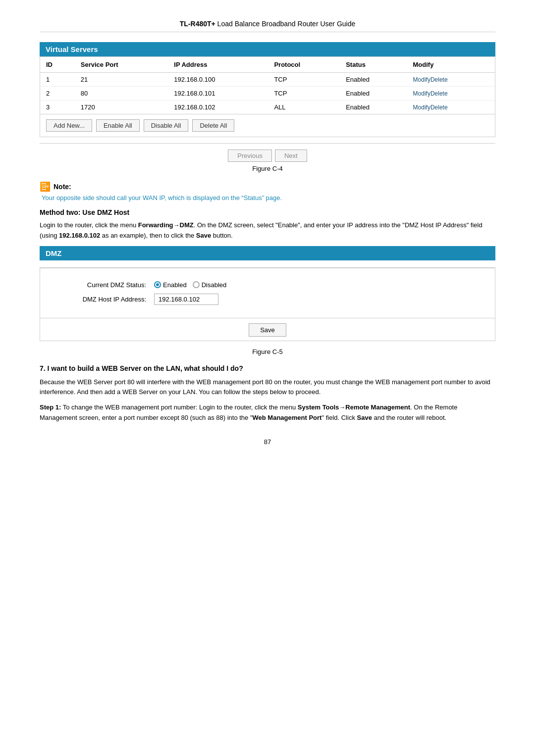  Describe the element at coordinates (198, 24) in the screenshot. I see `model-number: TL-R480T+` at that location.